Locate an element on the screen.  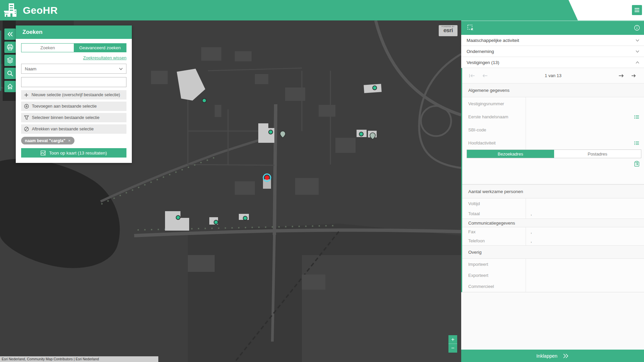
search-icon is located at coordinates (10, 73).